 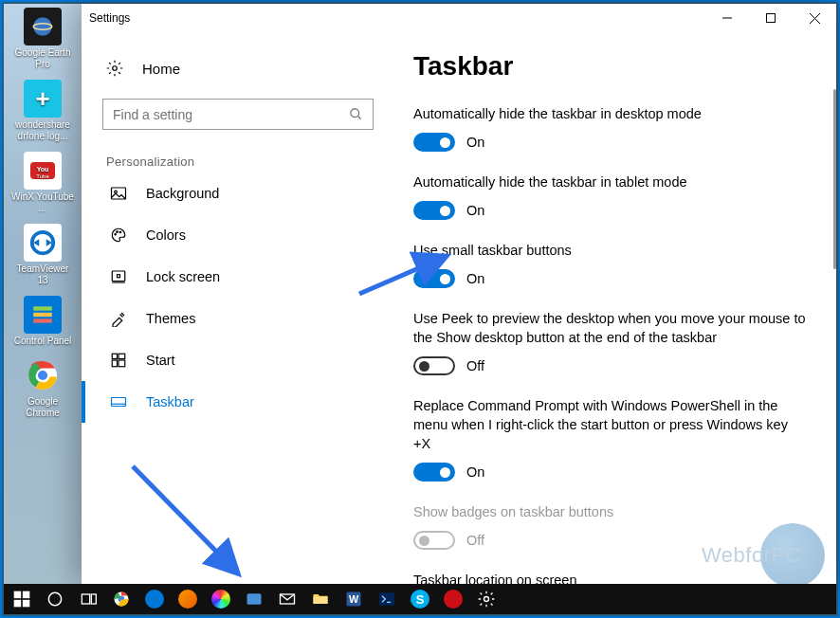 I want to click on toggle-badges, so click(x=434, y=540).